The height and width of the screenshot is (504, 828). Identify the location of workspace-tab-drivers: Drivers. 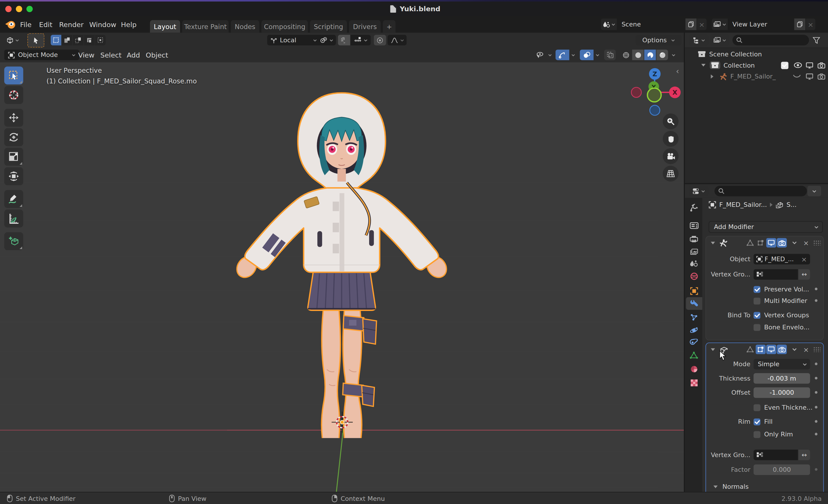
(365, 27).